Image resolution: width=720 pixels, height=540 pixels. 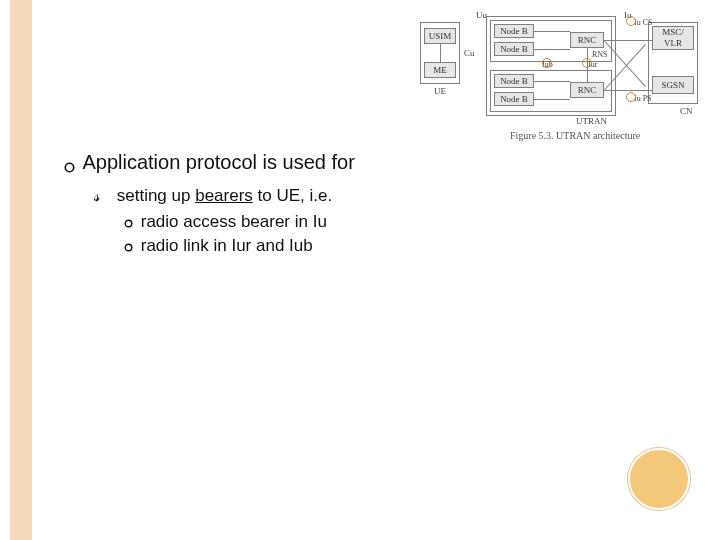 I want to click on iucs-text: Iu CS, so click(x=643, y=22).